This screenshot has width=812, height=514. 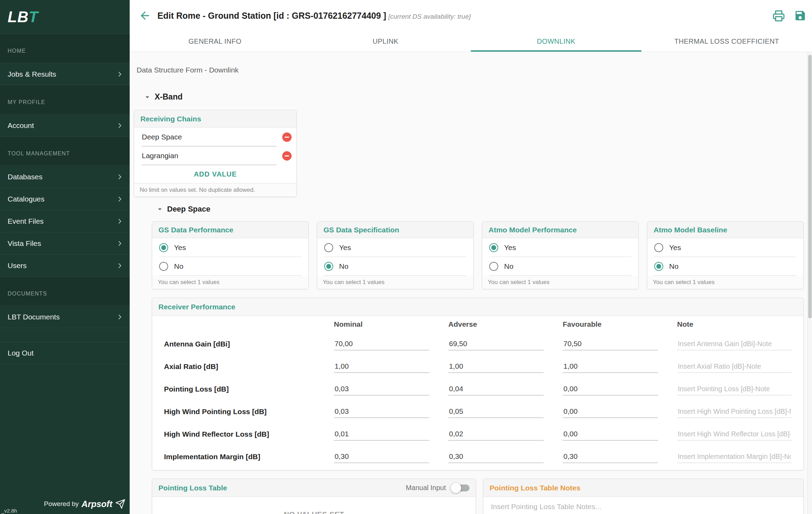 I want to click on scrollbar-thumb, so click(x=810, y=187).